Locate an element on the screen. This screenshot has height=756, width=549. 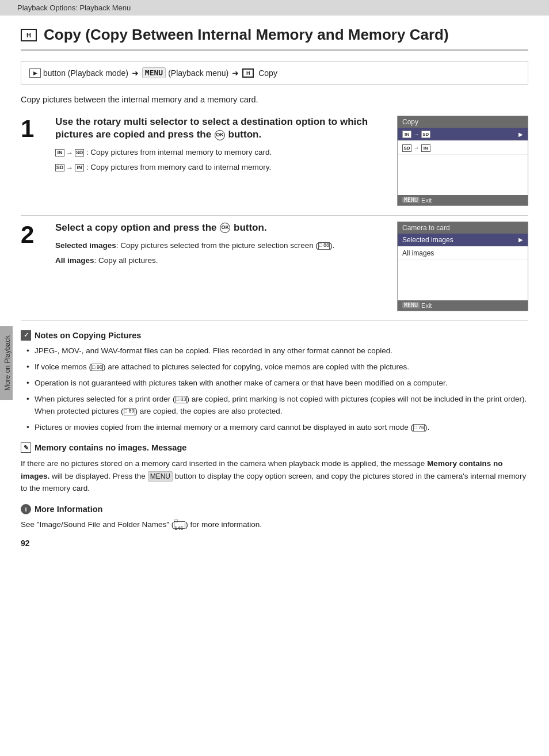
step-2-desc-selected: Selected images: Copy pictures selected … is located at coordinates (222, 246).